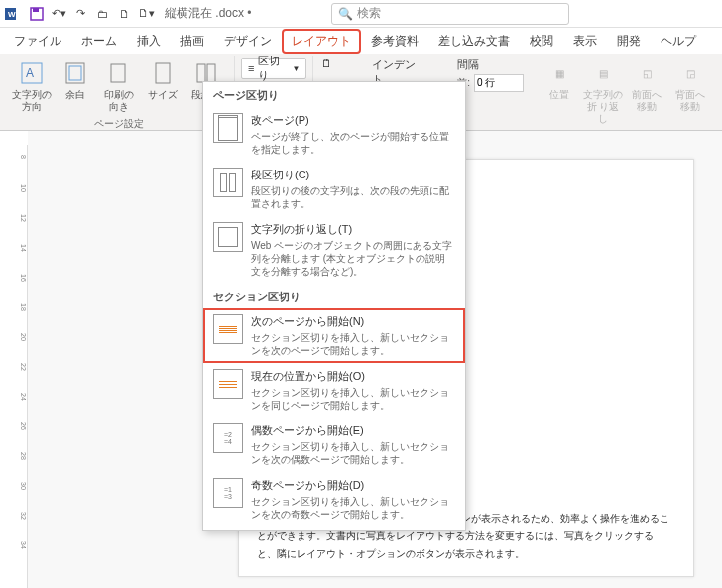 Image resolution: width=722 pixels, height=588 pixels. What do you see at coordinates (38, 42) in the screenshot?
I see `tab-file: ファイル` at bounding box center [38, 42].